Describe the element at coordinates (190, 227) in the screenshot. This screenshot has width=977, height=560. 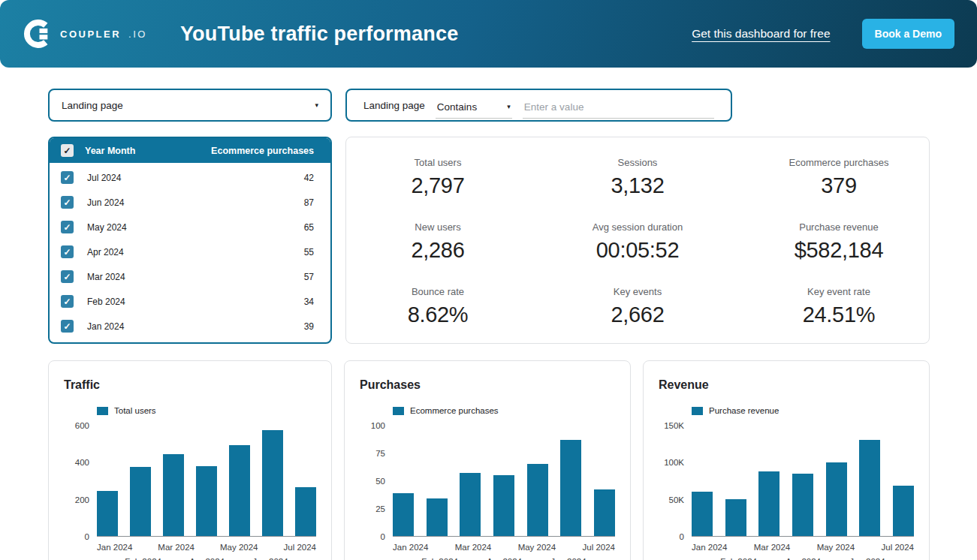
I see `table-row: ✓ May 2024 65` at that location.